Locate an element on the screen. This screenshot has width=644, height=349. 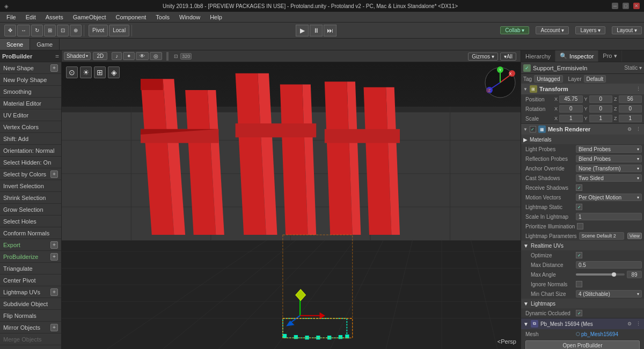
pause-button: ⏸ is located at coordinates (316, 31).